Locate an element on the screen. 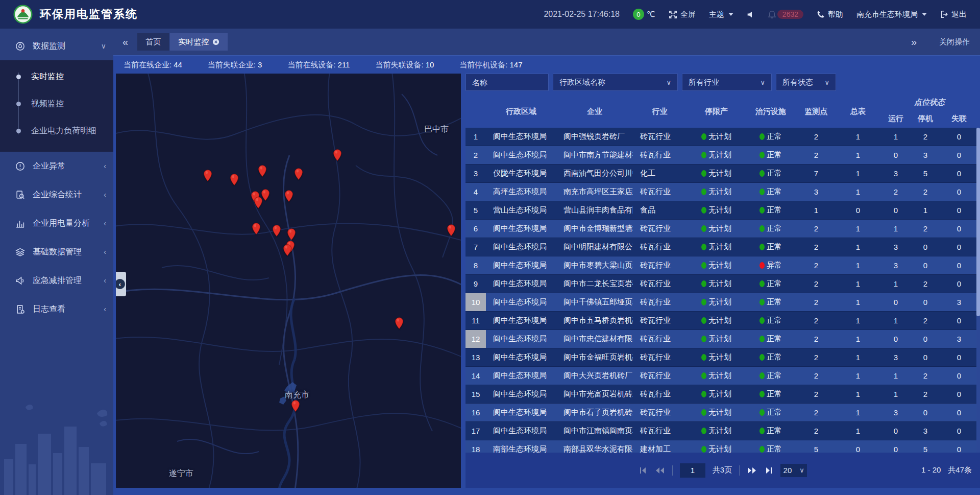 Image resolution: width=980 pixels, height=495 pixels. cell-meter: 1 is located at coordinates (858, 431).